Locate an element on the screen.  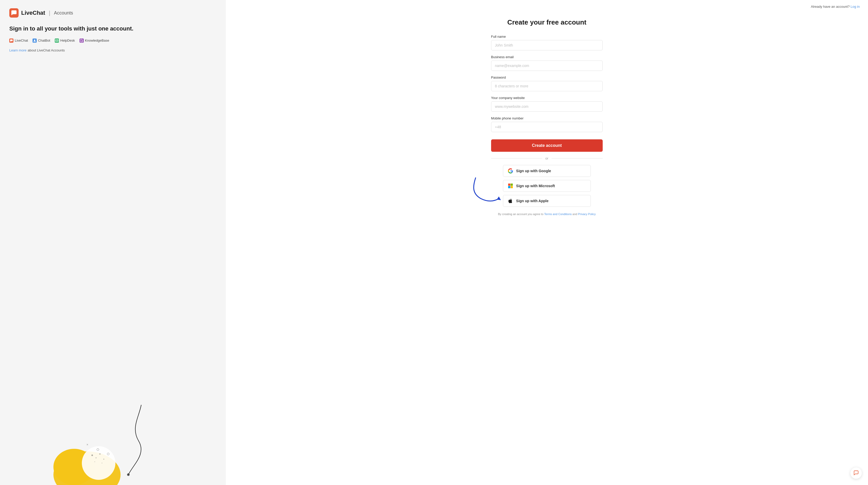
chatbot-icon is located at coordinates (35, 40).